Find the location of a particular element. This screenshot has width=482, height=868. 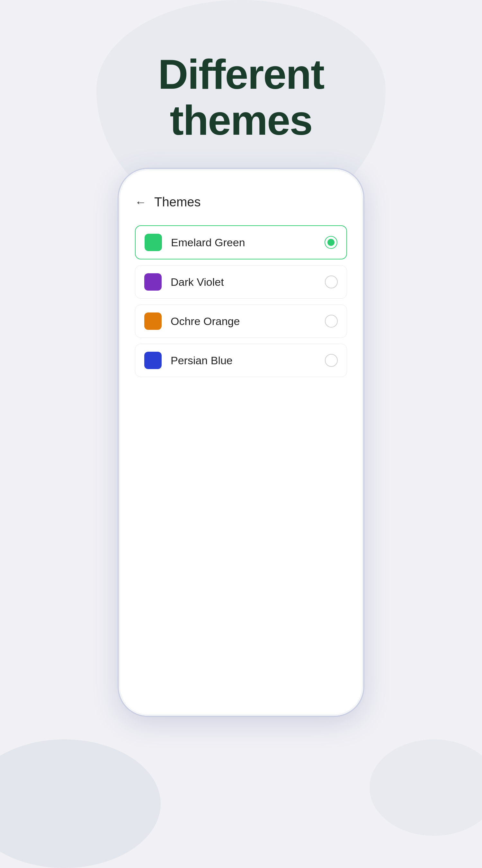

color-swatch-emerald is located at coordinates (153, 243).